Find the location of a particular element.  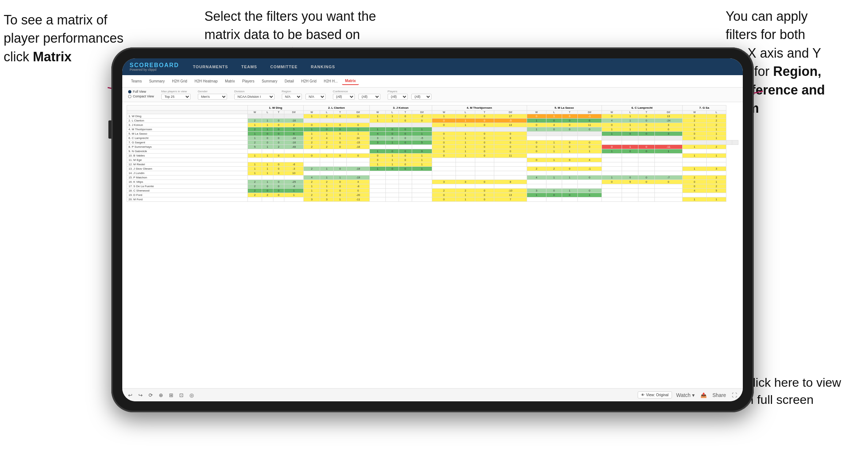

refresh-btn: ⟳ is located at coordinates (151, 395).